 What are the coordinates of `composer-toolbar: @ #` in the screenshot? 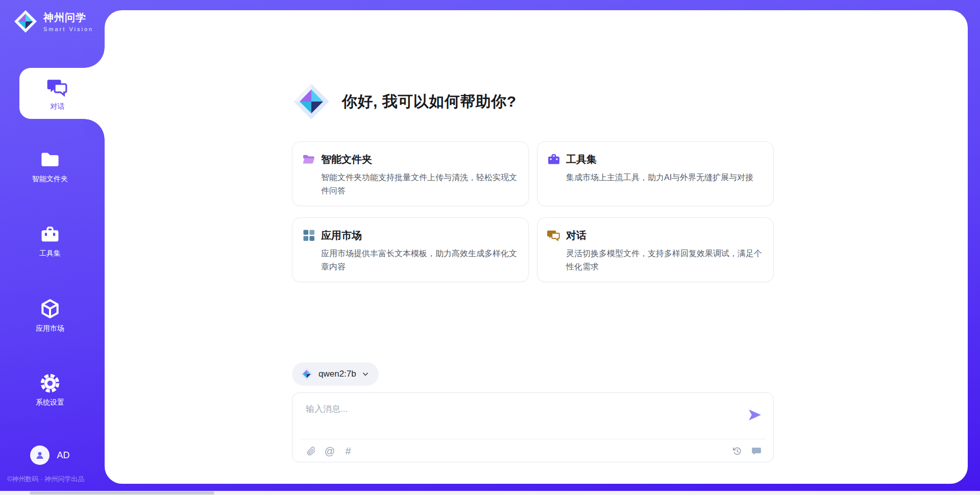 It's located at (533, 451).